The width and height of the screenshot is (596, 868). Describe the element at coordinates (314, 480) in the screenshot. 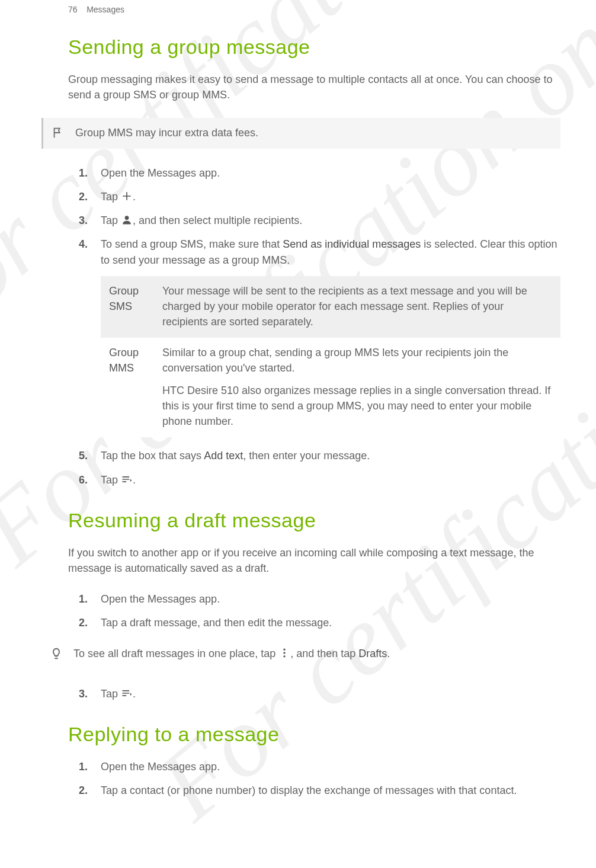

I see `step-6: Tap .` at that location.